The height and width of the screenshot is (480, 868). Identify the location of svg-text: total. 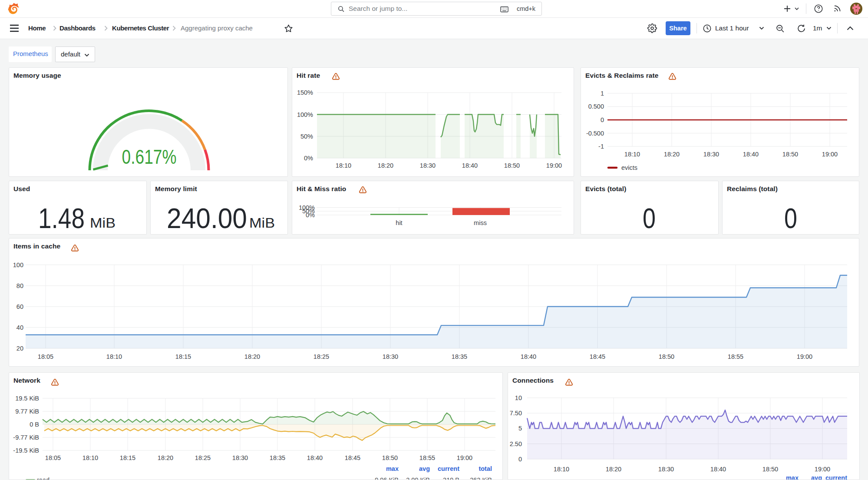
(485, 469).